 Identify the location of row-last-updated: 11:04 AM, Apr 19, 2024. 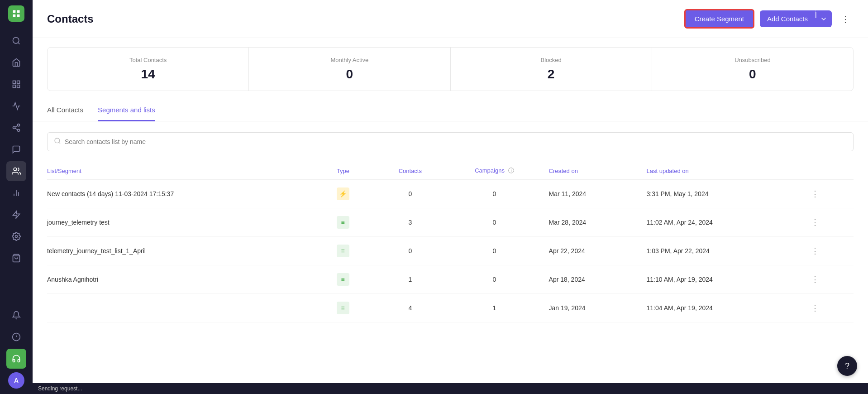
(723, 308).